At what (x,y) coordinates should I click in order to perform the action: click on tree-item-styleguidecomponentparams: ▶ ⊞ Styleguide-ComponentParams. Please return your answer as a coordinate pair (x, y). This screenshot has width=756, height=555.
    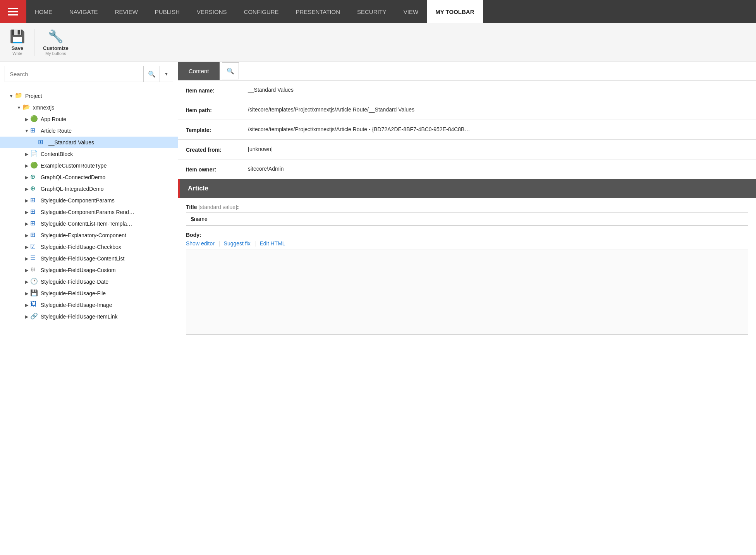
    Looking at the image, I should click on (89, 200).